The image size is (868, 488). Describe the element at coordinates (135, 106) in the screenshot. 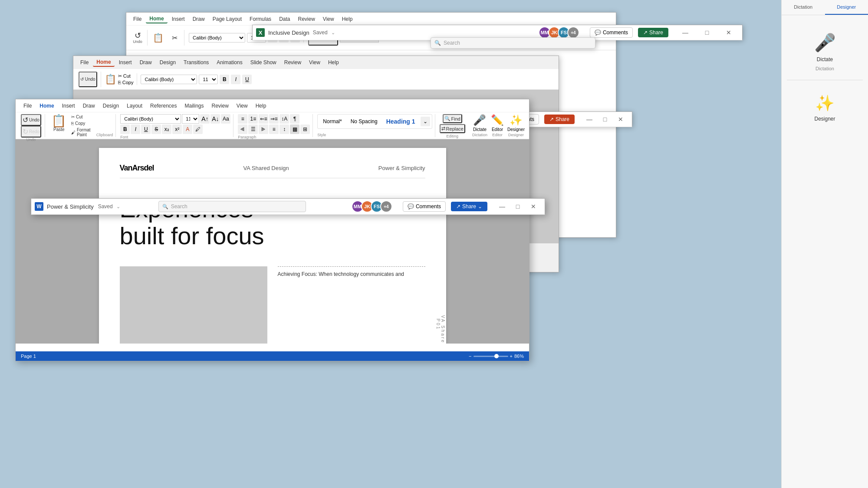

I see `word-menu-layout: Layout` at that location.